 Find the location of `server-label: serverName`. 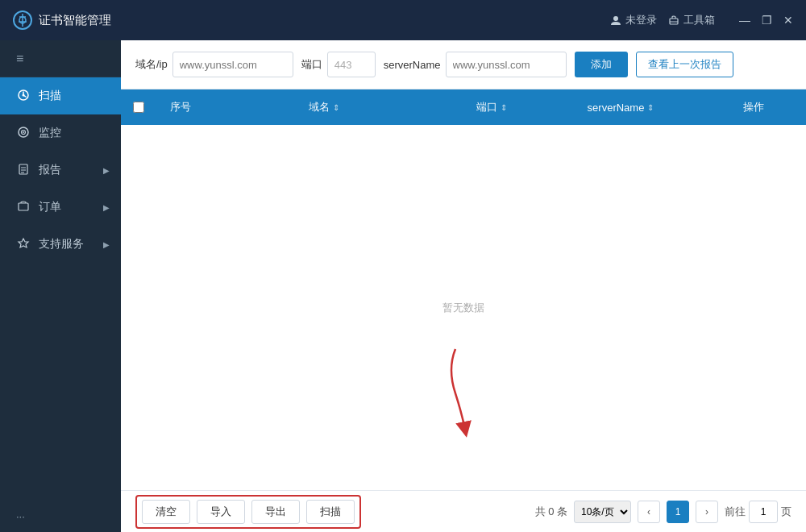

server-label: serverName is located at coordinates (413, 64).